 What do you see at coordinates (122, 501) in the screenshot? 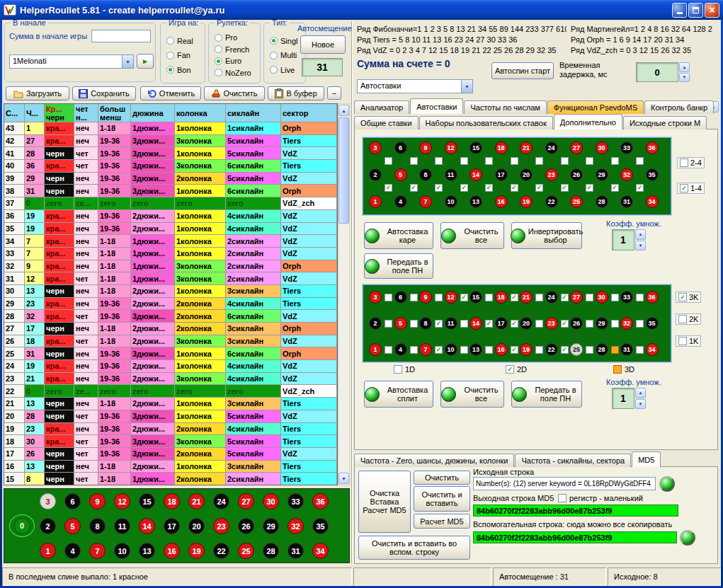
I see `board-number-12: 12` at bounding box center [122, 501].